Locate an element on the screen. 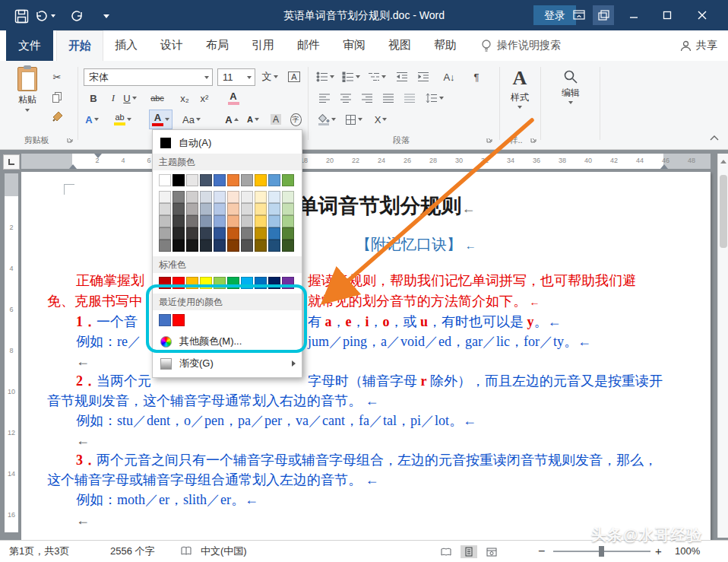 This screenshot has height=562, width=728. justify-button is located at coordinates (388, 98).